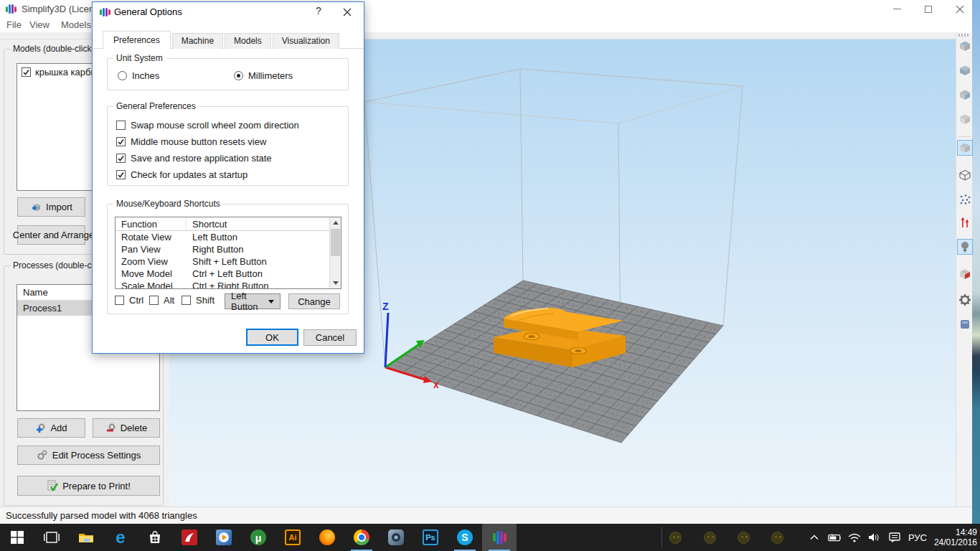 This screenshot has width=980, height=551. What do you see at coordinates (208, 125) in the screenshot?
I see `checkbox-swap-scroll: Swap mouse scroll wheel zoom direction` at bounding box center [208, 125].